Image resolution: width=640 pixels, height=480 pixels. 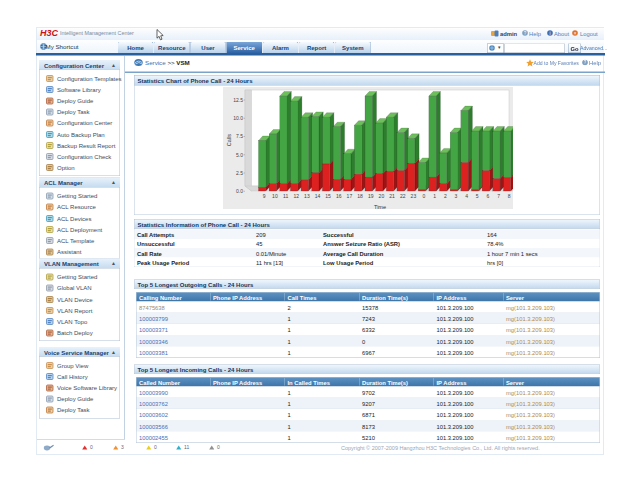 What do you see at coordinates (392, 196) in the screenshot?
I see `svg-text: 21` at bounding box center [392, 196].